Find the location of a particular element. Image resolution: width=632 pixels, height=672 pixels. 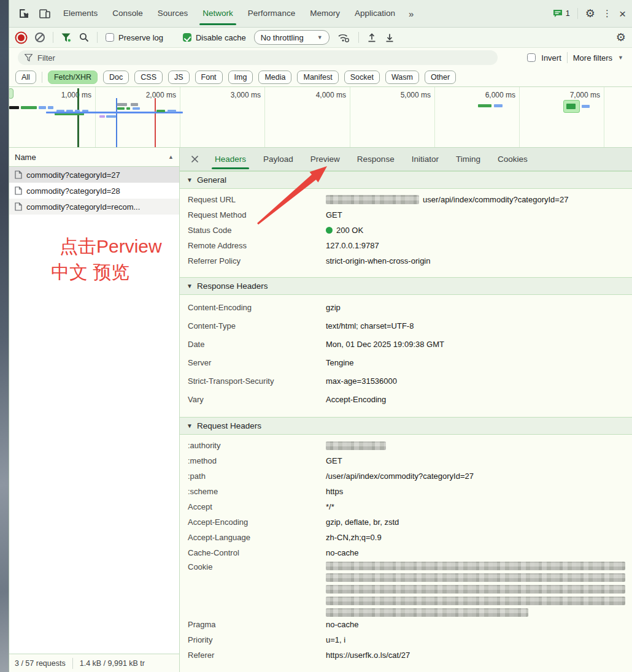

export-har-icon is located at coordinates (390, 38).